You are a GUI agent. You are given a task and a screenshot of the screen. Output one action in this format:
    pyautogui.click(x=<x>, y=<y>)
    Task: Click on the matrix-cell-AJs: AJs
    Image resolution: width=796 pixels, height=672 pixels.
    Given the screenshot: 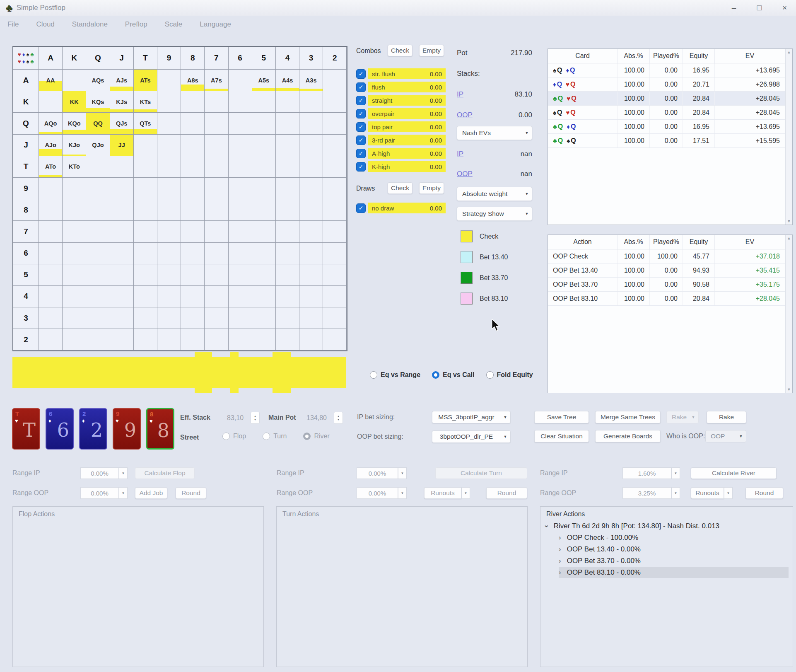 What is the action you would take?
    pyautogui.click(x=122, y=80)
    